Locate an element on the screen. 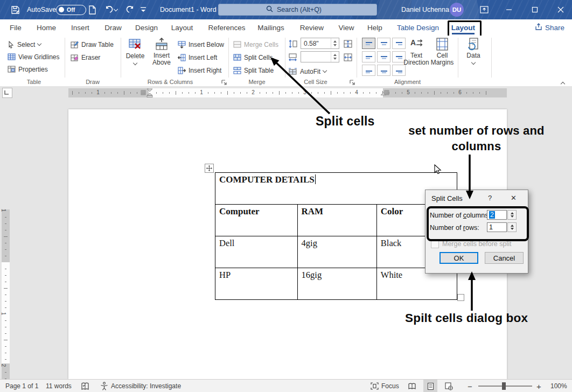 This screenshot has width=572, height=392. user-name: Daniel Uchenna is located at coordinates (425, 10).